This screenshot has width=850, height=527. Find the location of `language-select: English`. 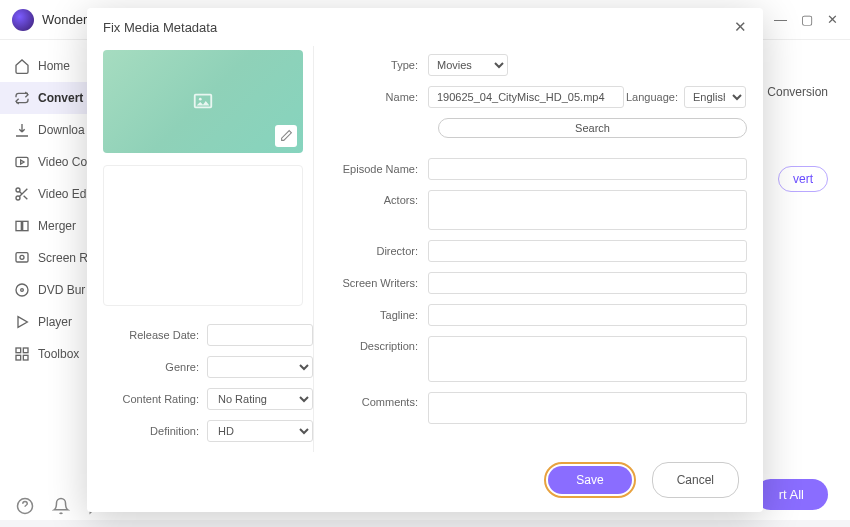

language-select: English is located at coordinates (715, 97).